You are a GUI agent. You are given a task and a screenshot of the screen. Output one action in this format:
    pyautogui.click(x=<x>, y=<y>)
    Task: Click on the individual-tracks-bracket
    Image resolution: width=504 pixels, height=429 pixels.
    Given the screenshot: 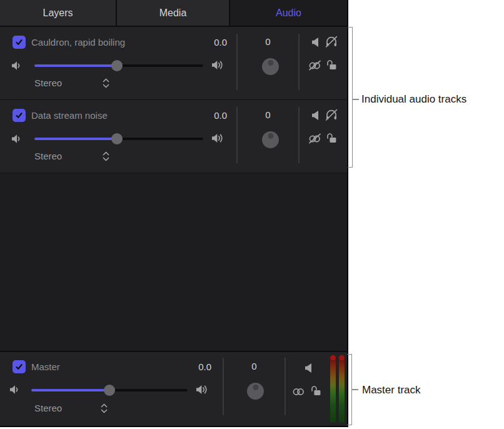 What is the action you would take?
    pyautogui.click(x=350, y=98)
    